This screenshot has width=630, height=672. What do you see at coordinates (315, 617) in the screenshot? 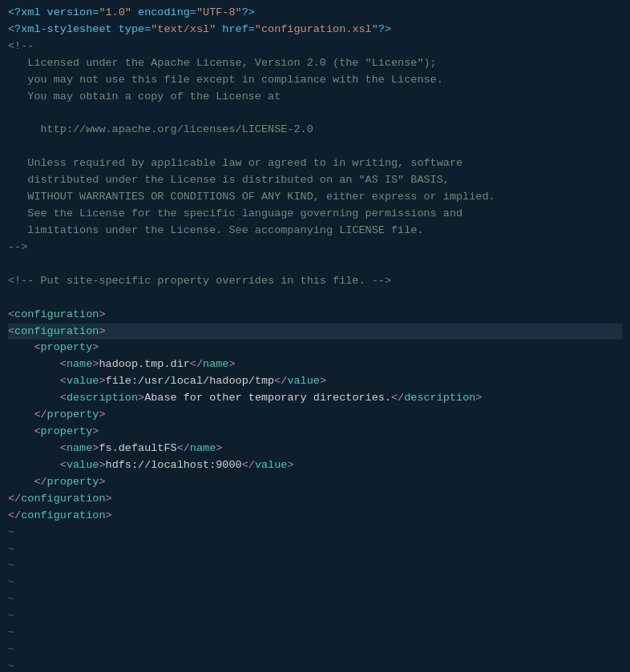
I see `tilde-6: ~` at bounding box center [315, 617].